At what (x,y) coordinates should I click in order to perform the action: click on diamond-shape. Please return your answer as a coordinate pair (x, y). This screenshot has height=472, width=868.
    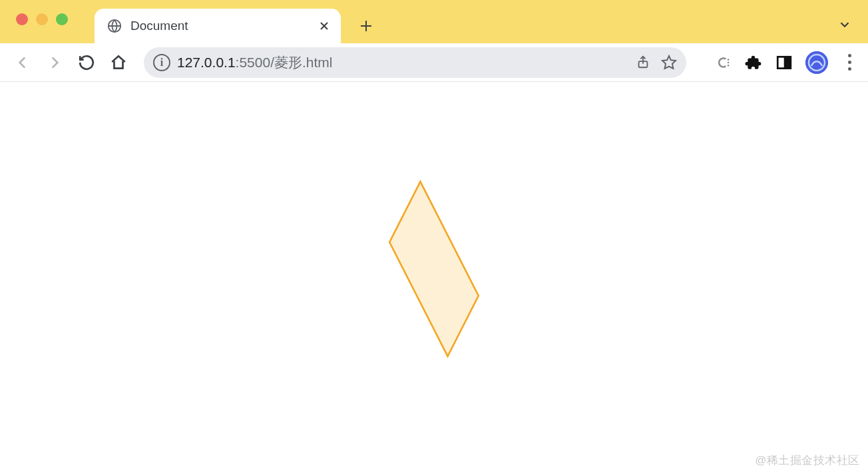
    Looking at the image, I should click on (434, 269).